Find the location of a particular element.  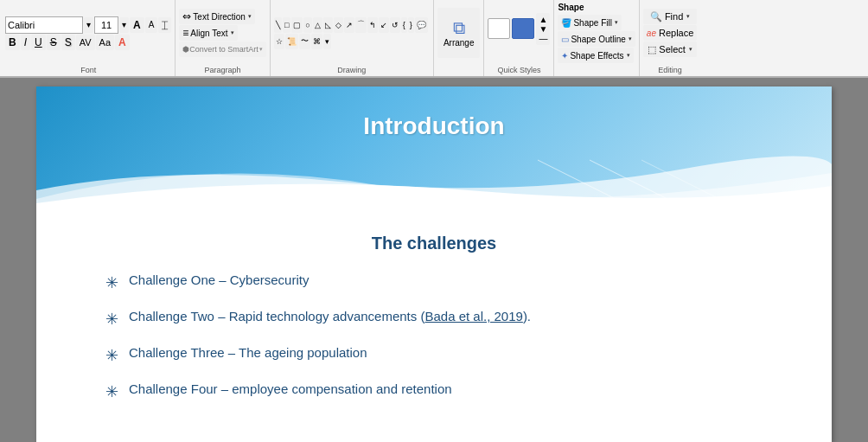

qs-up-arrow-icon: ▲ is located at coordinates (544, 19).